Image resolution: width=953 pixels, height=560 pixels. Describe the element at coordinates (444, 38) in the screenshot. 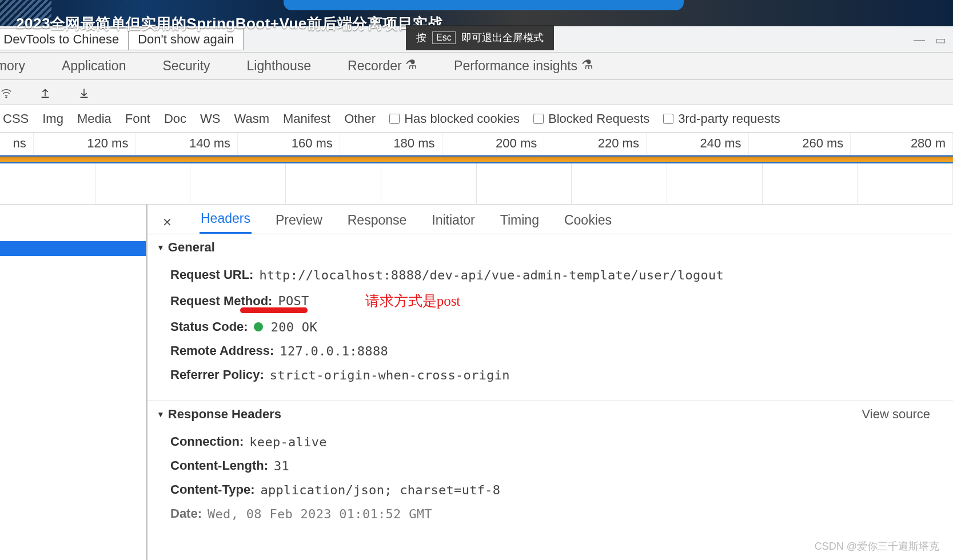

I see `esc-key-icon: Esc` at that location.